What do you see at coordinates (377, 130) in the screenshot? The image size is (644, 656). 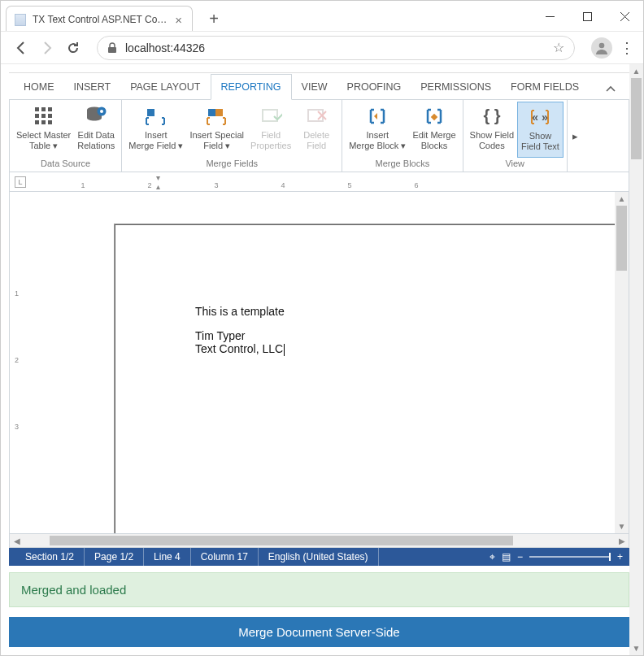 I see `insert-merge-block-button: Insert Merge Block ▾` at bounding box center [377, 130].